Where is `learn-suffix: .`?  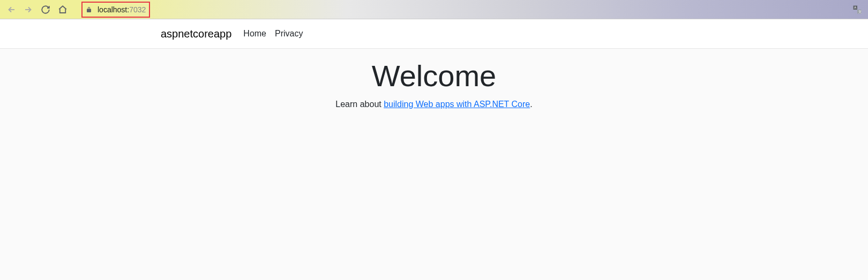
learn-suffix: . is located at coordinates (531, 104).